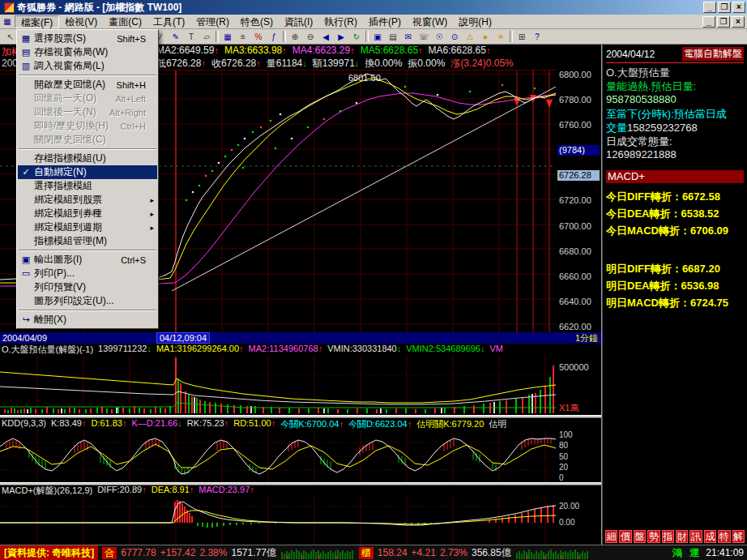 The height and width of the screenshot is (560, 747). What do you see at coordinates (125, 22) in the screenshot?
I see `menu-screen: 畫面(C)` at bounding box center [125, 22].